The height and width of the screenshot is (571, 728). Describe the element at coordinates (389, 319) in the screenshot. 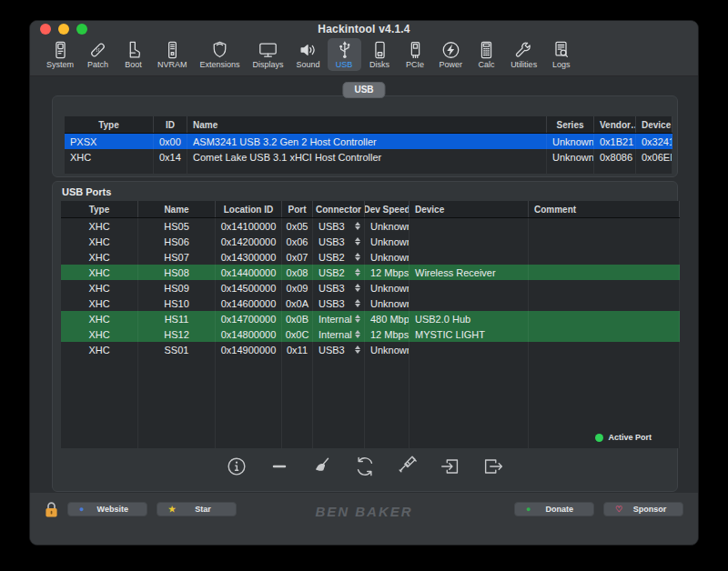

I see `cell-value: 480 Mbps` at that location.